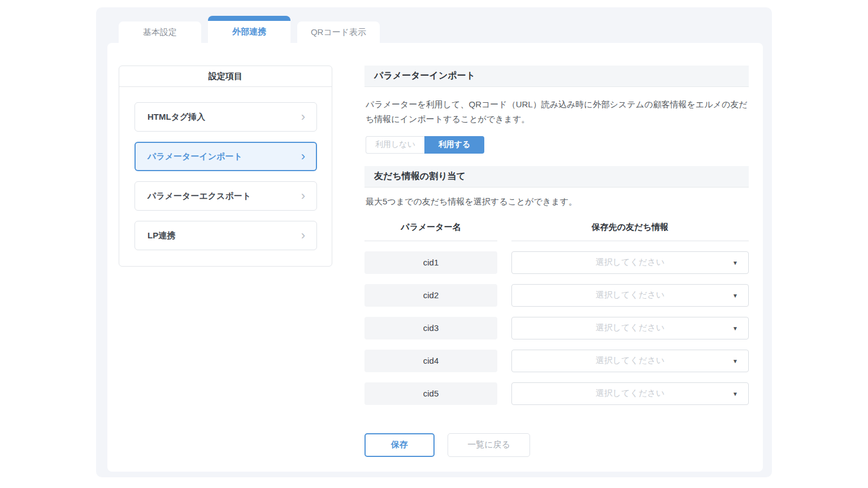 Image resolution: width=868 pixels, height=488 pixels. I want to click on parameter-import-description: パラメーターを利用して、QRコード（URL）読み込み時に外部システムの顧客情報を…, so click(557, 112).